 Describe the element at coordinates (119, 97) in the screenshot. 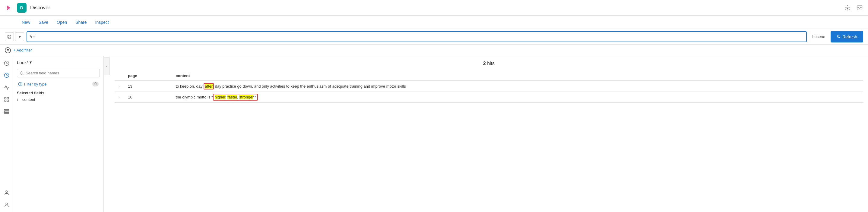

I see `expand-cell-2: ›` at that location.